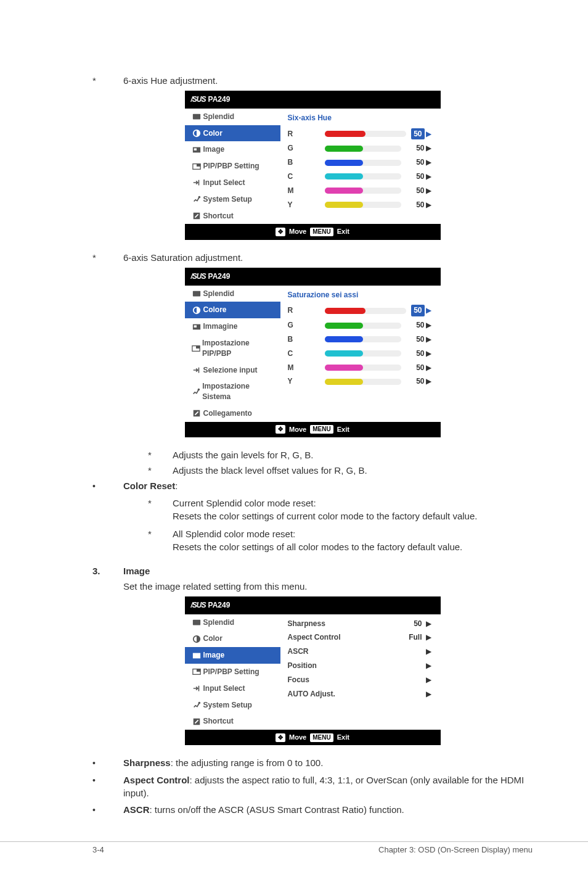 The image size is (588, 887). I want to click on osd-side-item: Selezione input, so click(233, 370).